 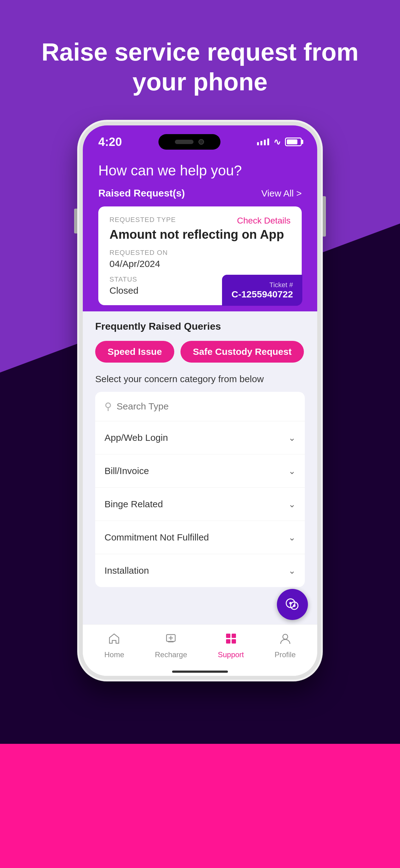 What do you see at coordinates (285, 646) in the screenshot?
I see `nav-item-profile: Profile` at bounding box center [285, 646].